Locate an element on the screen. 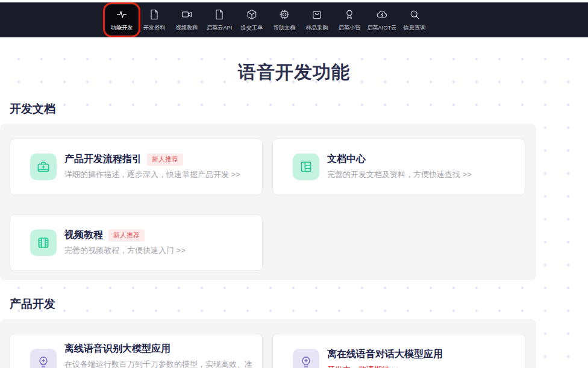 The height and width of the screenshot is (368, 588). feature-card: 文档中心 完善的开发文档及资料，方便快速查找 >> is located at coordinates (399, 167).